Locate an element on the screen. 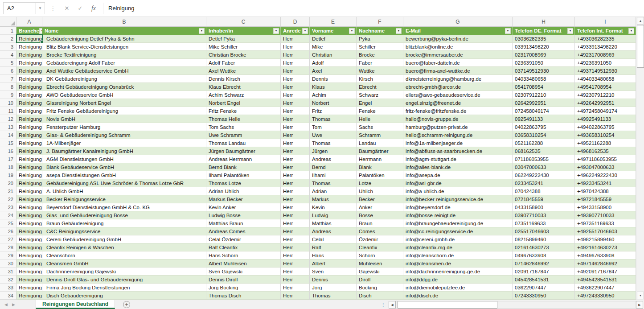 This screenshot has height=309, width=644. cell-D13: Herr is located at coordinates (295, 127).